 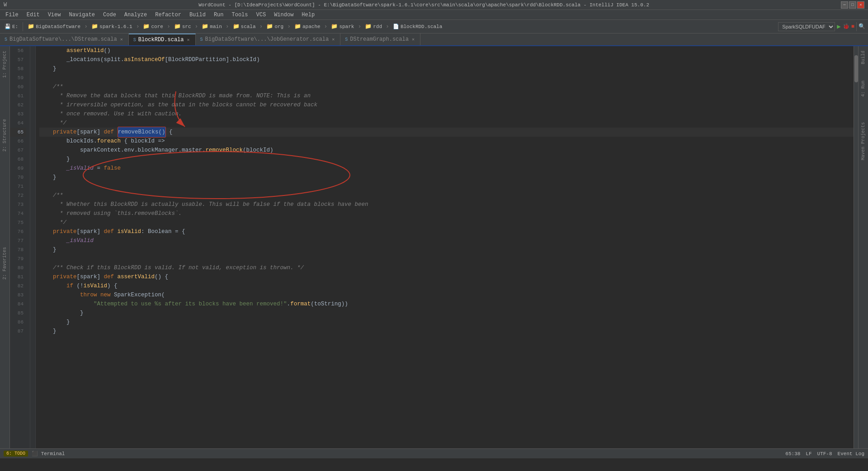 What do you see at coordinates (161, 40) in the screenshot?
I see `tab-label-blockrdd: BlockRDD.scala` at bounding box center [161, 40].